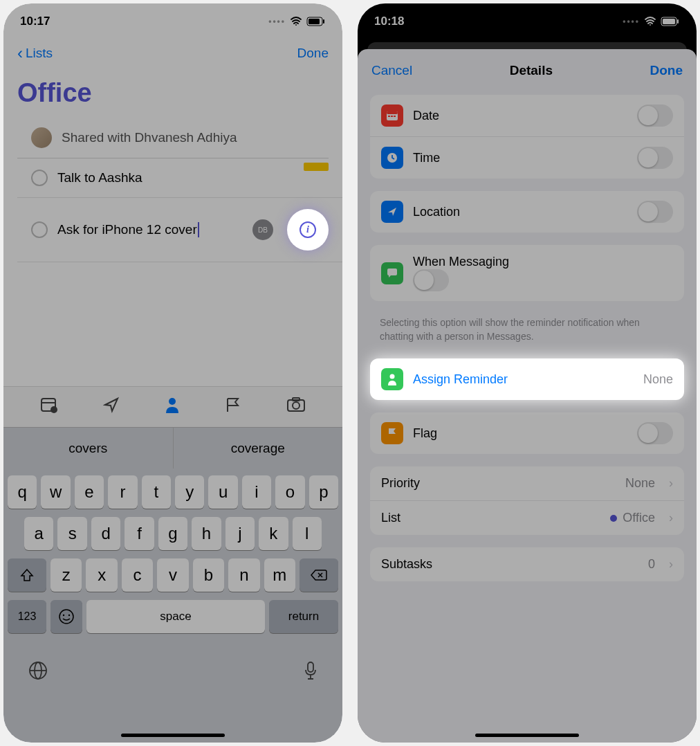 The width and height of the screenshot is (700, 746). What do you see at coordinates (655, 433) in the screenshot?
I see `flag-toggle` at bounding box center [655, 433].